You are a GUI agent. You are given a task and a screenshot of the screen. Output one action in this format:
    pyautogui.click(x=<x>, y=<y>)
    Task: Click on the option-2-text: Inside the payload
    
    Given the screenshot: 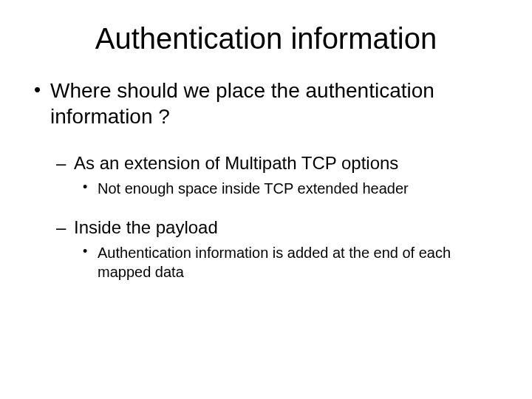 What is the action you would take?
    pyautogui.click(x=146, y=228)
    